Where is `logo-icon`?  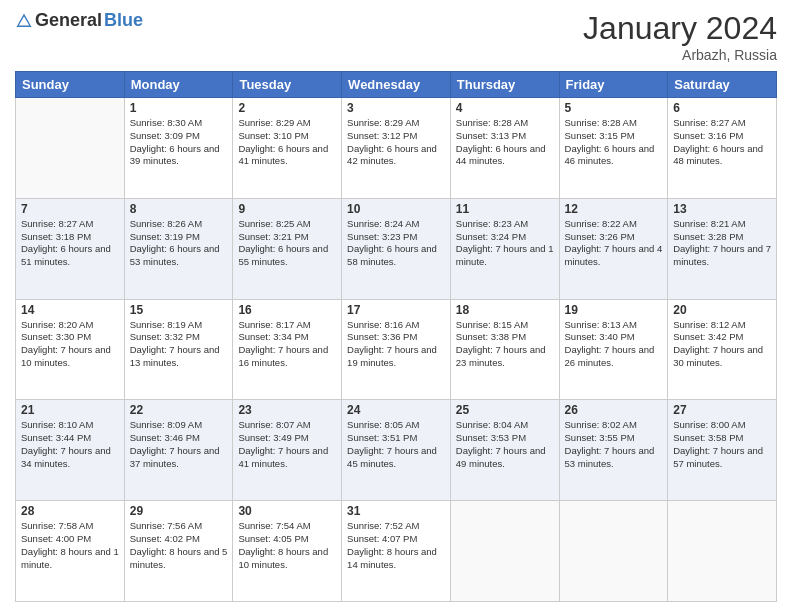
logo-icon is located at coordinates (24, 21).